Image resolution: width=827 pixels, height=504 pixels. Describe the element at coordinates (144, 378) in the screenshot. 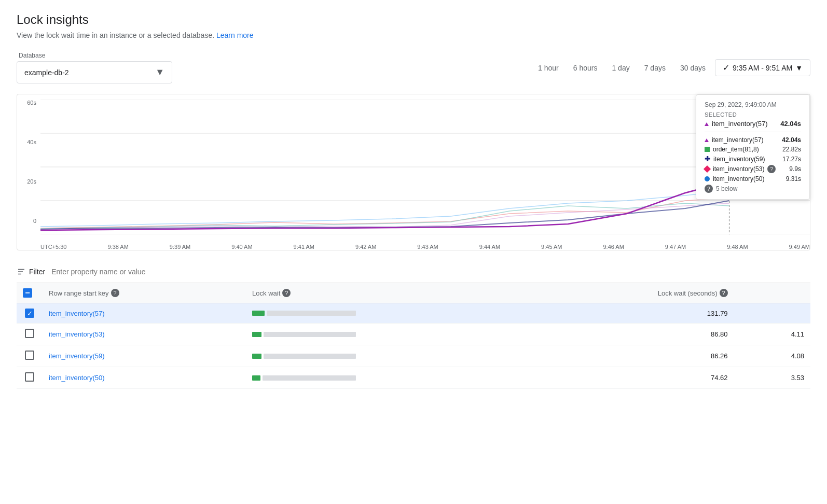

I see `row4-key-cell: item_inventory(50)` at that location.